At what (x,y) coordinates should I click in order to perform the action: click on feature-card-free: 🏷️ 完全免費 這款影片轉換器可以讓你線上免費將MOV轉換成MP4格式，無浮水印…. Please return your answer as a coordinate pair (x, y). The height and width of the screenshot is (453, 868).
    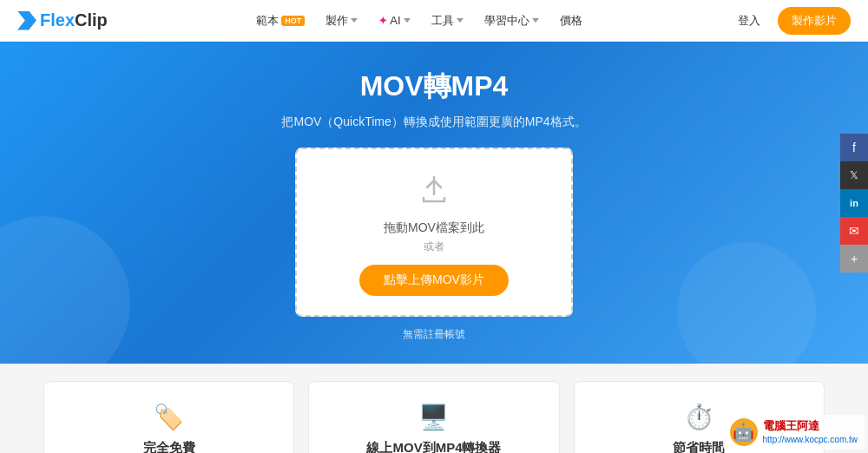
    Looking at the image, I should click on (168, 417).